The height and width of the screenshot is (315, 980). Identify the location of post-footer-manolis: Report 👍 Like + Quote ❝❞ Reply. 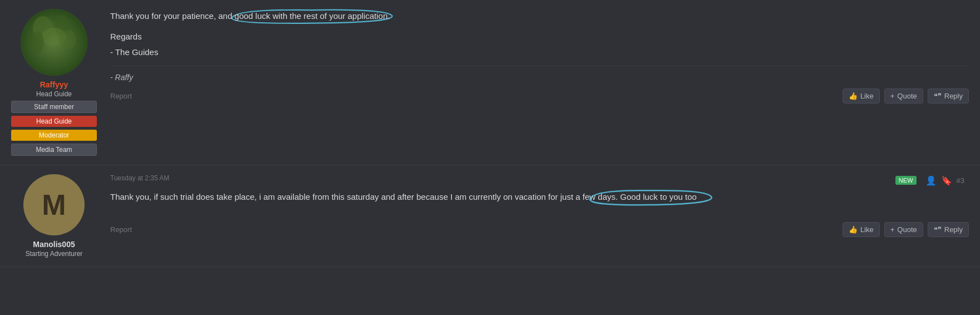
(540, 229).